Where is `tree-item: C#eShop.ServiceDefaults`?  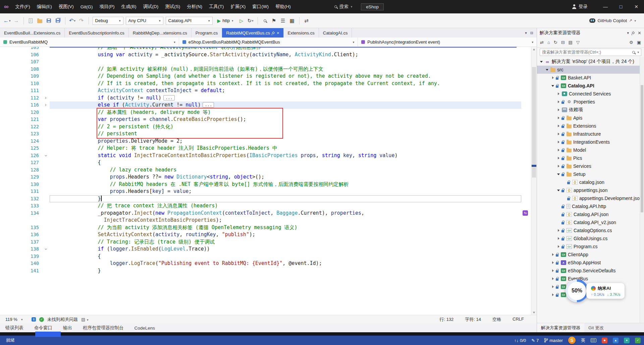
tree-item: C#eShop.ServiceDefaults is located at coordinates (590, 271).